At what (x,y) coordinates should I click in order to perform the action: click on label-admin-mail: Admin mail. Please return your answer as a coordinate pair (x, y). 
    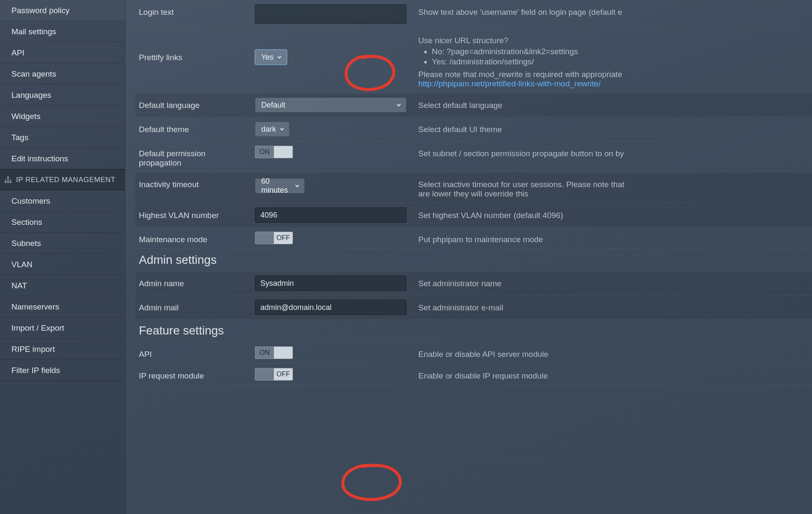
    Looking at the image, I should click on (193, 307).